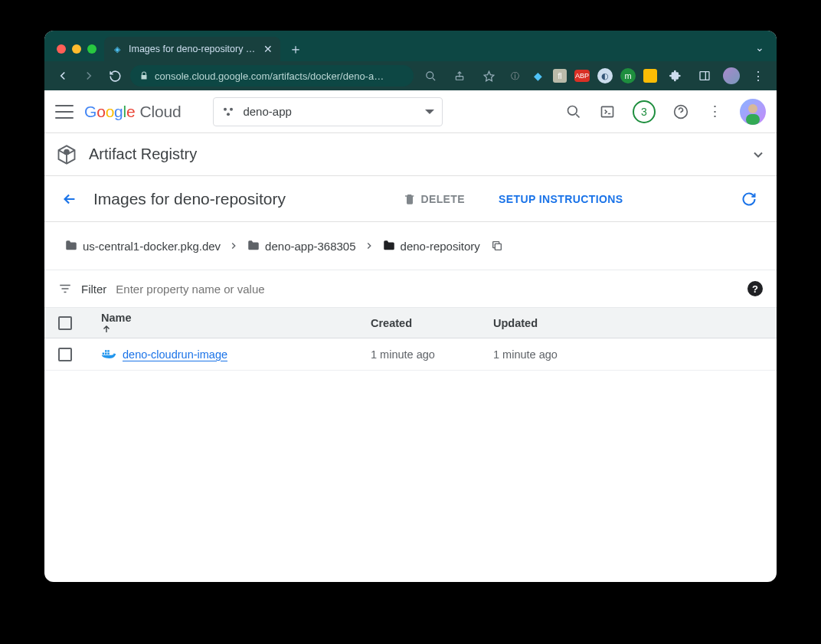 This screenshot has height=644, width=821. I want to click on back-arrow-button, so click(70, 199).